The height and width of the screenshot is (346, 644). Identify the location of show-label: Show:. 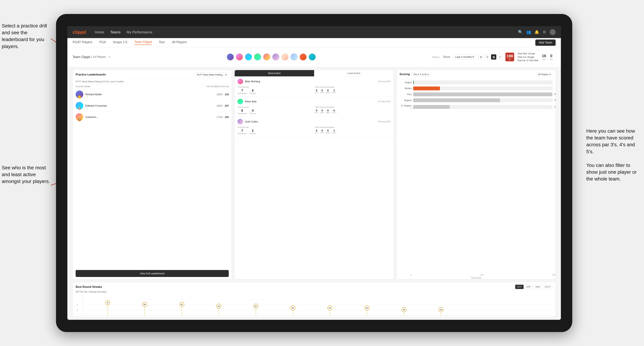
(447, 57).